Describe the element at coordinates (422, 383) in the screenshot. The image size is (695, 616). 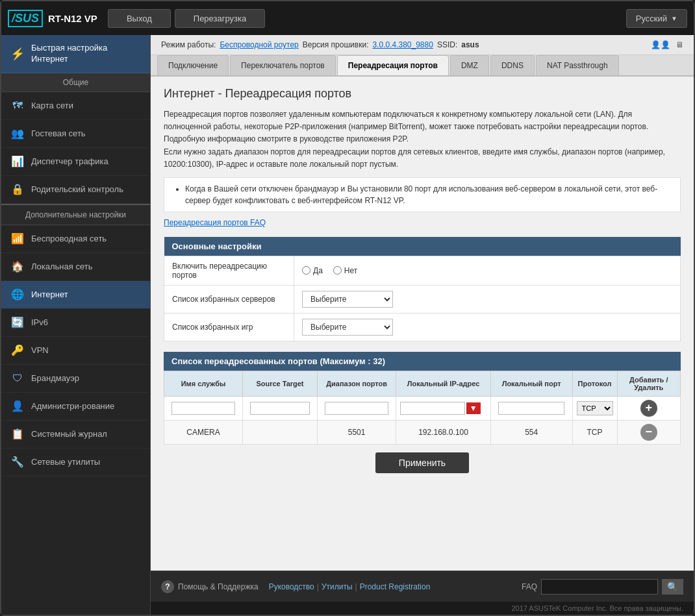
I see `ports-table-header-row: Имя службы Source Target Диапазон портов…` at that location.